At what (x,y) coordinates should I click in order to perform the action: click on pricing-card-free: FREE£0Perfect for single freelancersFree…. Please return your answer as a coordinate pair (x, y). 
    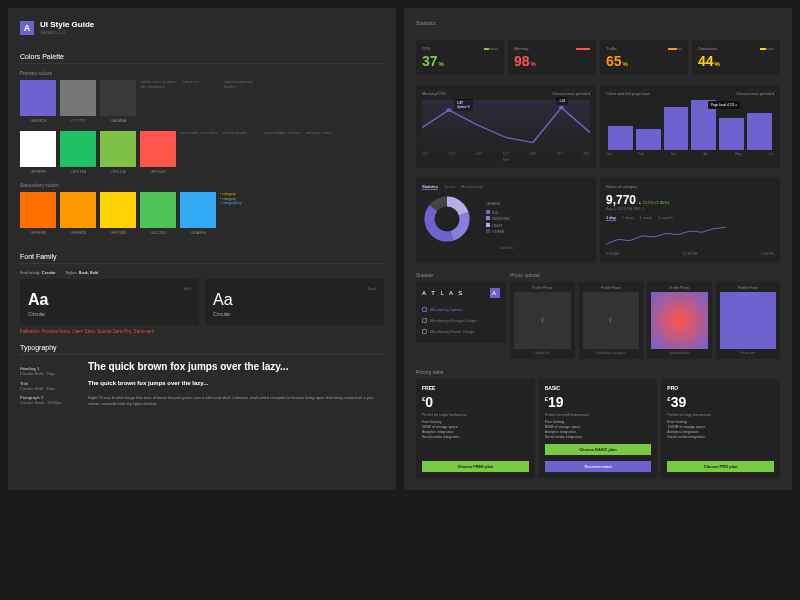
    Looking at the image, I should click on (476, 428).